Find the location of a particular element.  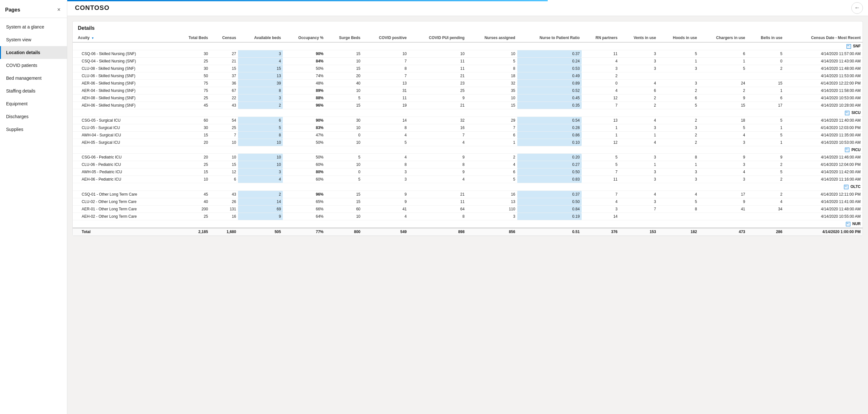

cell-total_beds: 75 is located at coordinates (193, 83).